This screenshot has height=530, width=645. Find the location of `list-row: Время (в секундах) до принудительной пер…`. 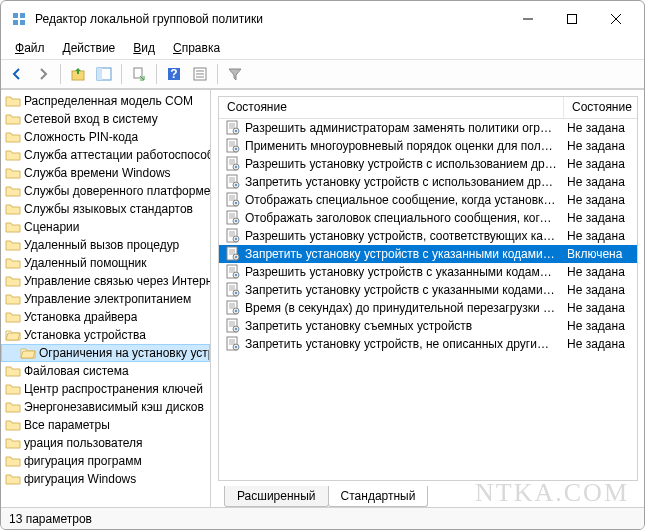

list-row: Время (в секундах) до принудительной пер… is located at coordinates (428, 308).